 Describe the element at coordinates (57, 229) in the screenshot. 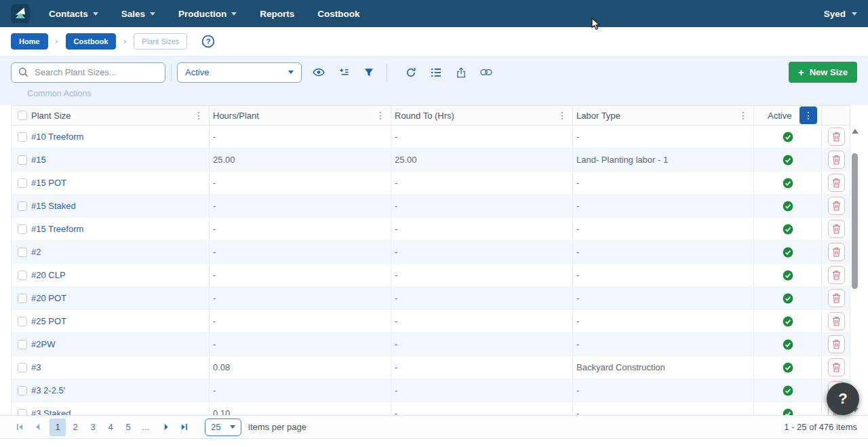

I see `plant-size-link: #15 Treeform` at that location.